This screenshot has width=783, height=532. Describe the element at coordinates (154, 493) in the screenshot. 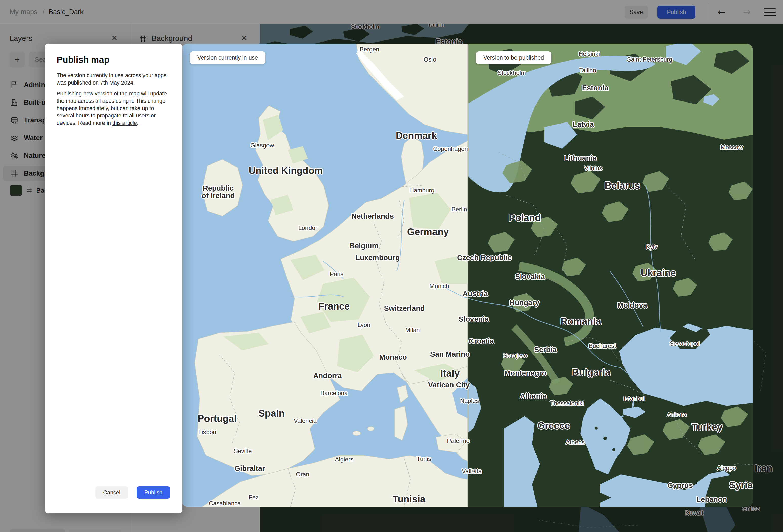

I see `dialog-publish-button: Publish` at that location.